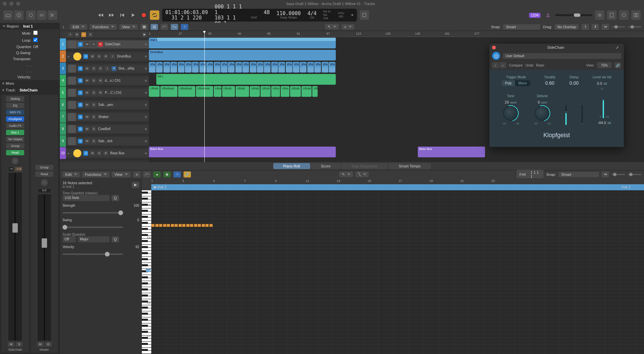  Describe the element at coordinates (135, 185) in the screenshot. I see `pr-catch-content-button: ▶` at that location.